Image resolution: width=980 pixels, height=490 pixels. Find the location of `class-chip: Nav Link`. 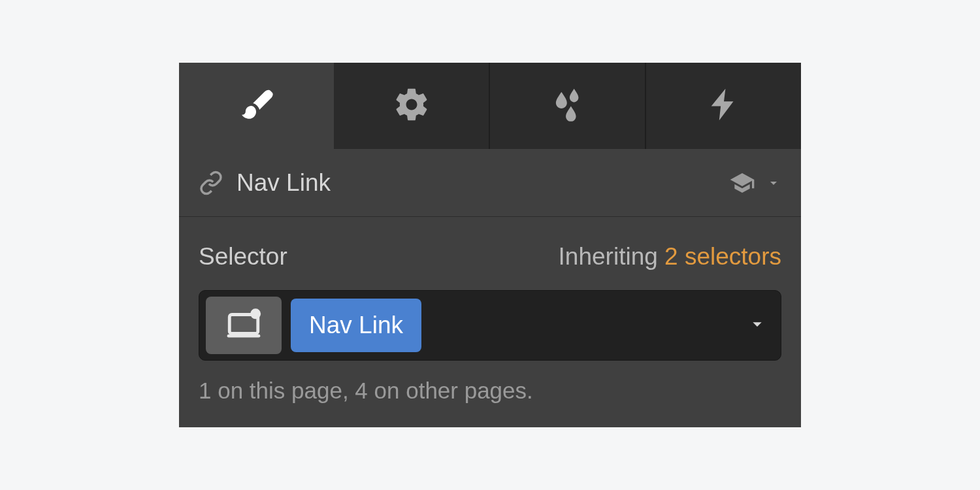

class-chip: Nav Link is located at coordinates (356, 325).